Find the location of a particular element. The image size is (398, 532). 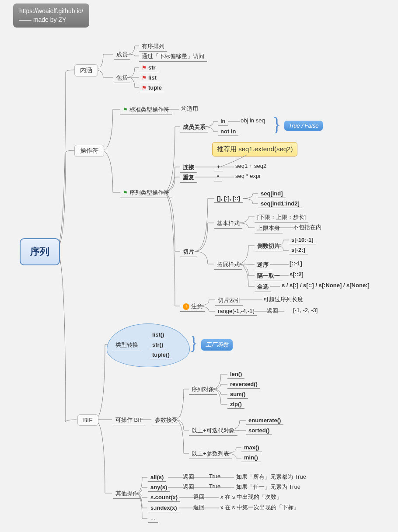

leaf: [::-1] is located at coordinates (296, 263).